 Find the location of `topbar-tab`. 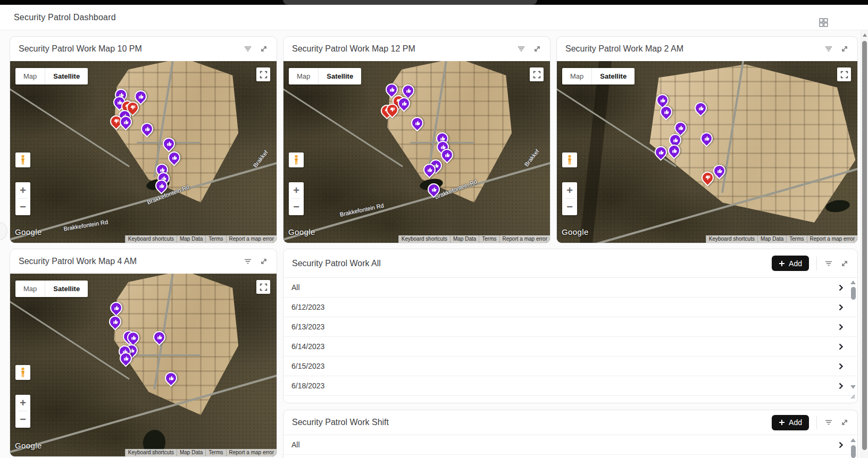

topbar-tab is located at coordinates (410, 2).